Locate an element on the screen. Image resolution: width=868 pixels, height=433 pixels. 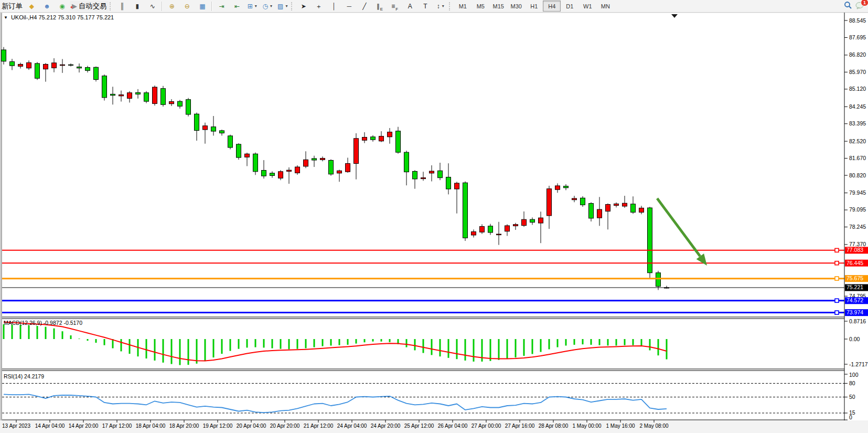
channel-icon: ∥E is located at coordinates (380, 6).